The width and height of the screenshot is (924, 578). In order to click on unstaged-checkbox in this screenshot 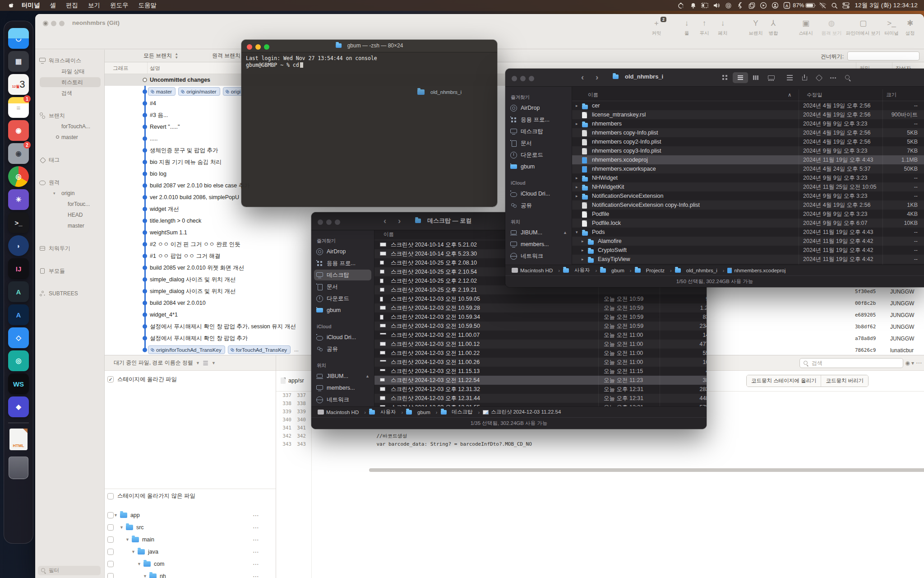, I will do `click(111, 496)`.